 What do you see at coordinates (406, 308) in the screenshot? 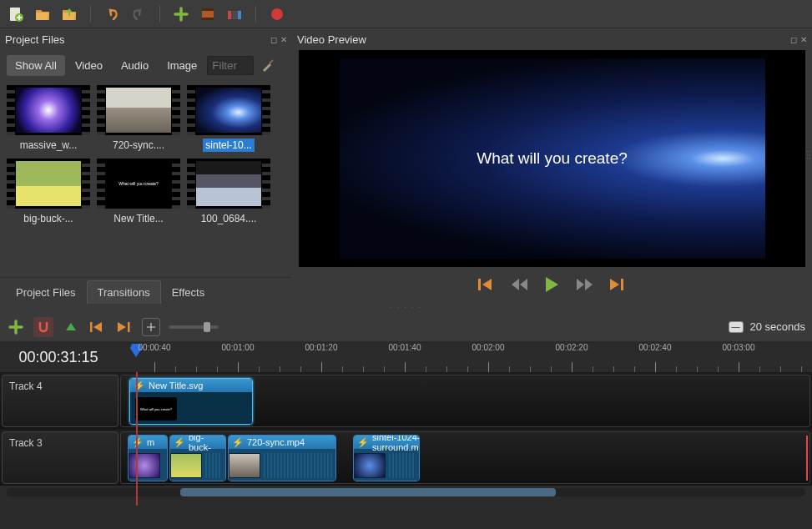
I see `vertical-resize-handle: · · · · ·` at bounding box center [406, 308].